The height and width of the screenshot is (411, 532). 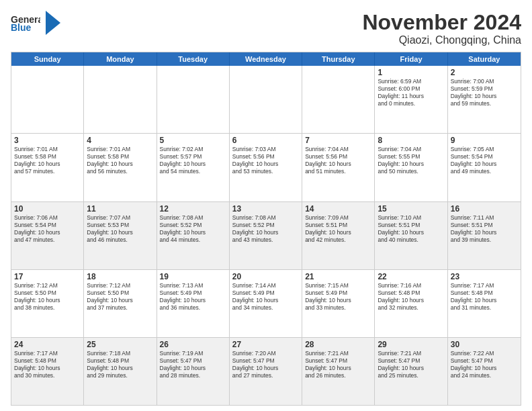 I want to click on header-wednesday: Wednesday, so click(x=266, y=59).